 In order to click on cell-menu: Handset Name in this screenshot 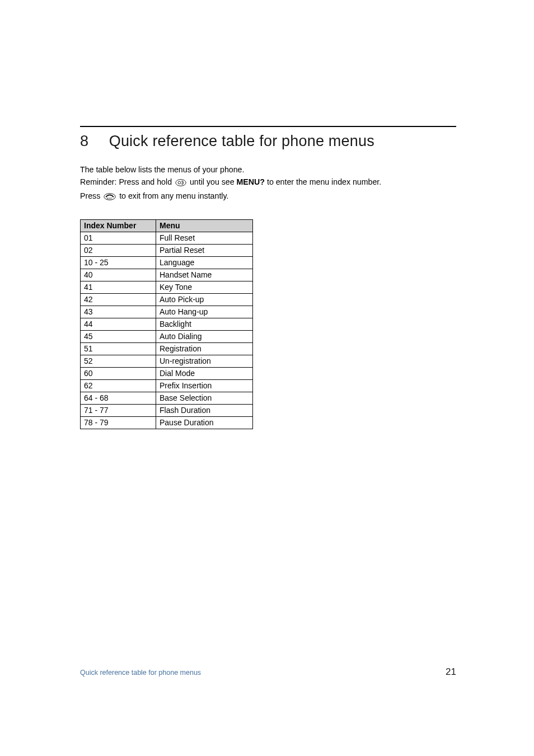, I will do `click(205, 275)`.